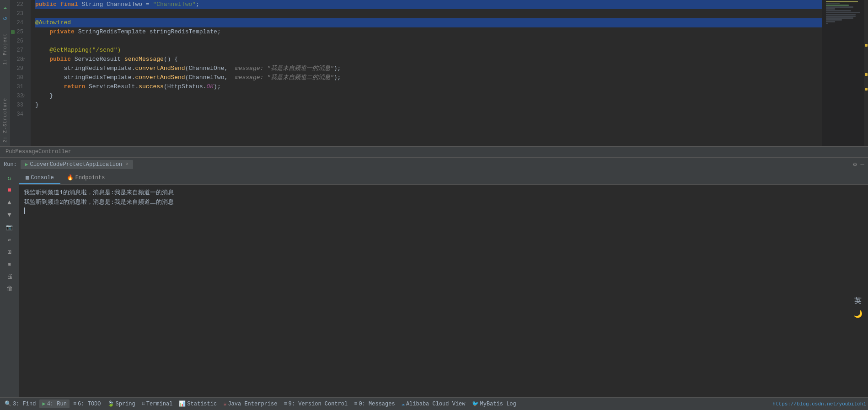 This screenshot has width=868, height=410. Describe the element at coordinates (10, 190) in the screenshot. I see `stop-icon: ■` at that location.